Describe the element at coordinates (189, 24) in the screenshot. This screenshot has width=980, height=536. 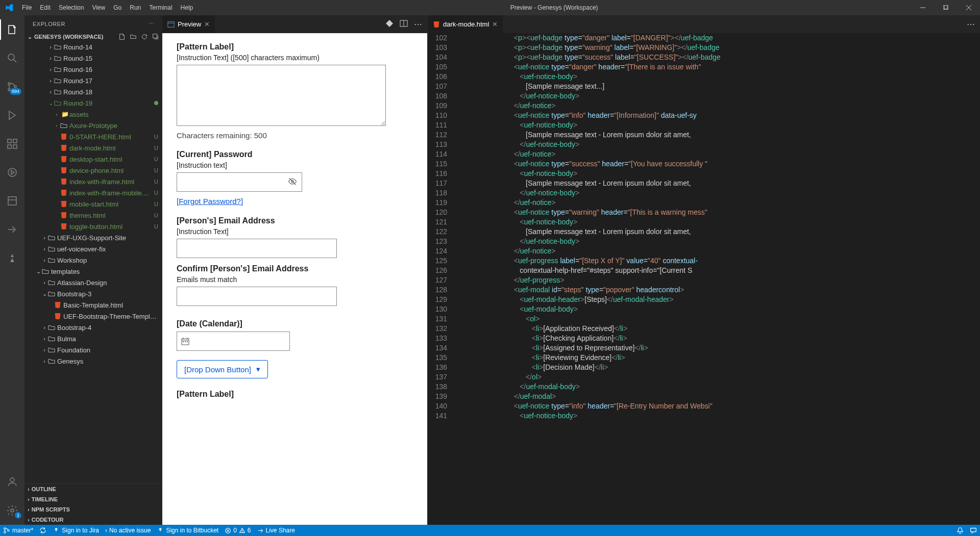
I see `tab-preview: Preview ✕` at that location.